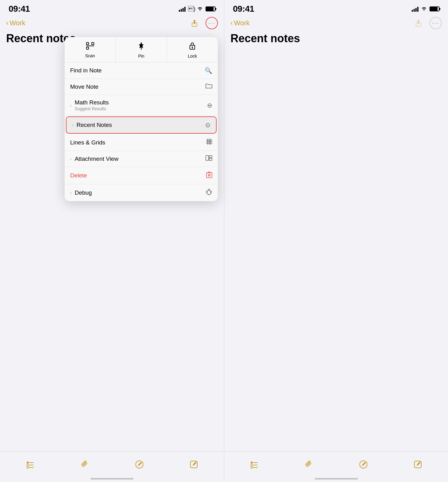 The image size is (448, 482). What do you see at coordinates (79, 176) in the screenshot?
I see `delete-left-content: Delete` at bounding box center [79, 176].